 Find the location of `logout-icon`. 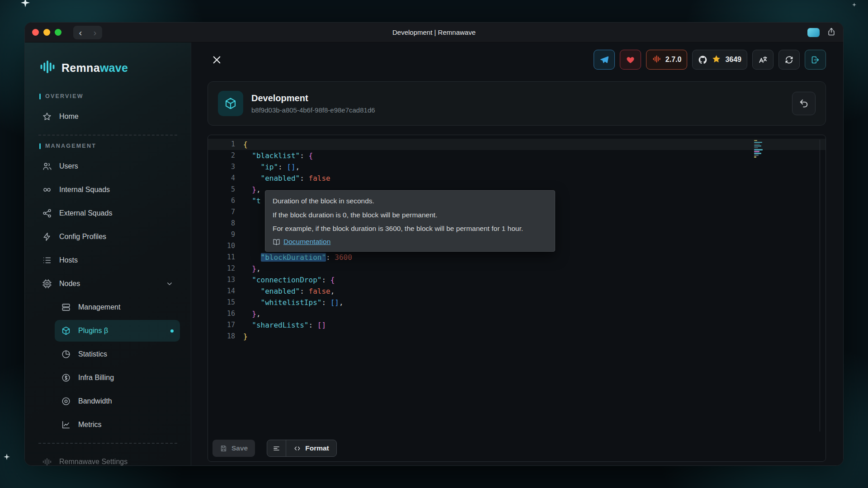

logout-icon is located at coordinates (816, 60).